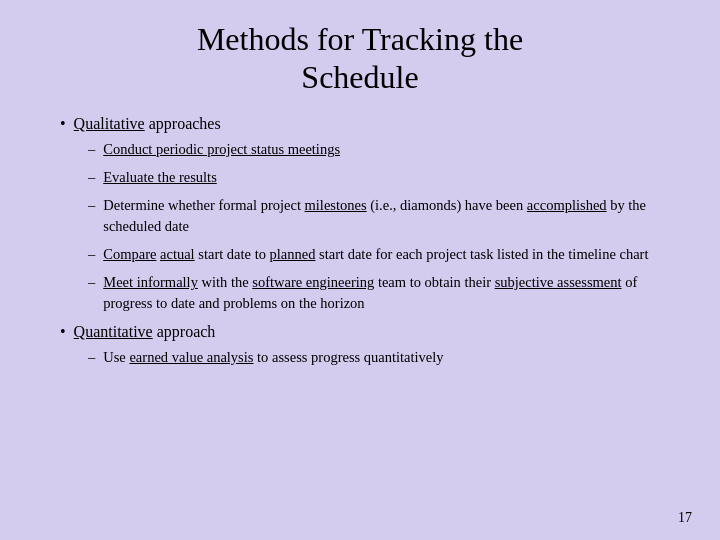  What do you see at coordinates (160, 177) in the screenshot?
I see `sub-text-2: Evaluate the results` at bounding box center [160, 177].